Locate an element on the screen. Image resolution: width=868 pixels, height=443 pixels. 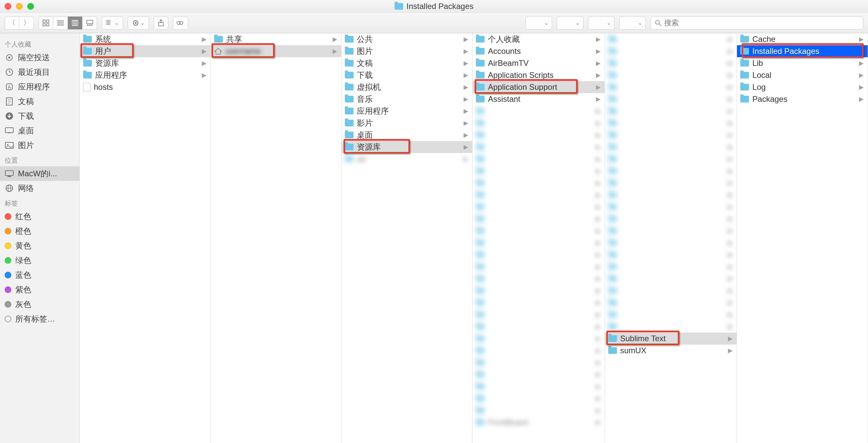
list-item: Assistant▶ is located at coordinates (538, 99).